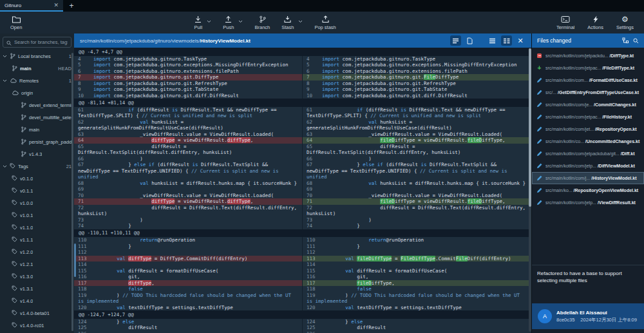  Describe the element at coordinates (303, 289) in the screenshot. I see `diff-row: 118 false118 false` at that location.